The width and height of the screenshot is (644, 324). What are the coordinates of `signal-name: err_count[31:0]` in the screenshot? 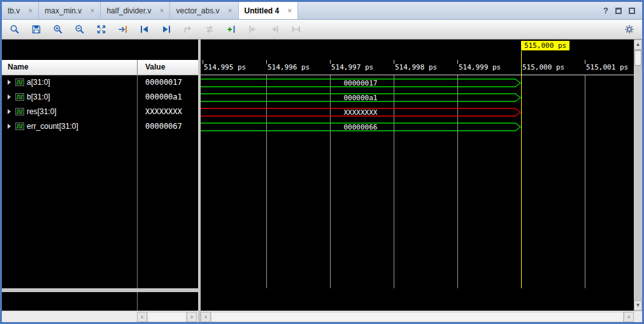 It's located at (52, 126).